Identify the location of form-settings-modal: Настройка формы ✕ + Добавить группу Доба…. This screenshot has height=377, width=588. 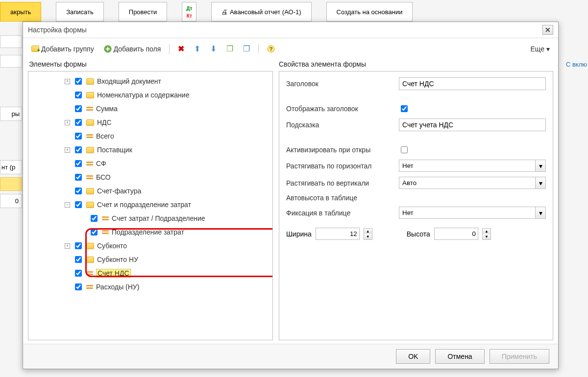
(291, 23).